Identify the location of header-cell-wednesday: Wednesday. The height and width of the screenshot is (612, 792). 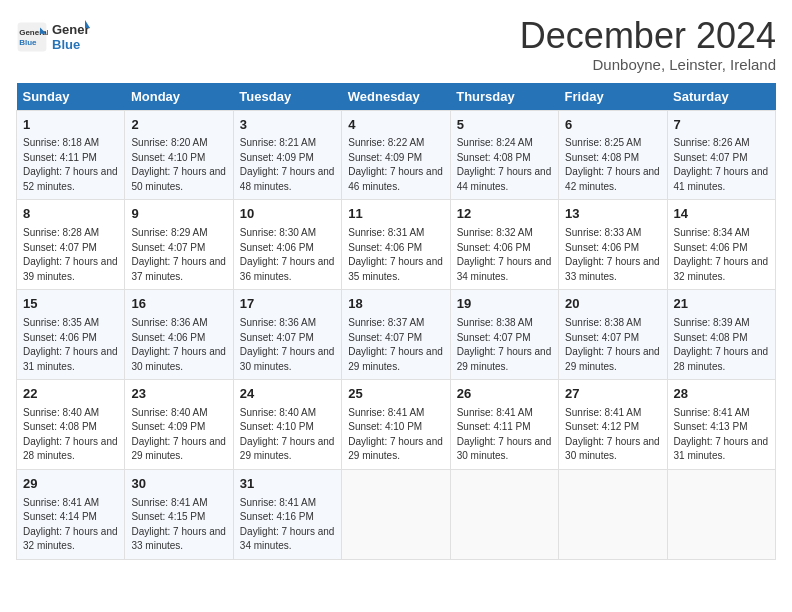
(396, 97).